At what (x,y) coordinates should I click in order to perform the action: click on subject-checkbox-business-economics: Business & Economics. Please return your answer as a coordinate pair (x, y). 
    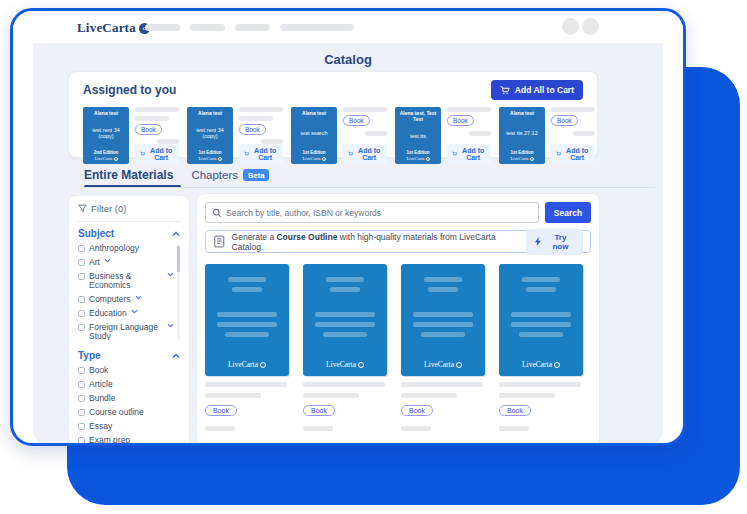
    Looking at the image, I should click on (126, 281).